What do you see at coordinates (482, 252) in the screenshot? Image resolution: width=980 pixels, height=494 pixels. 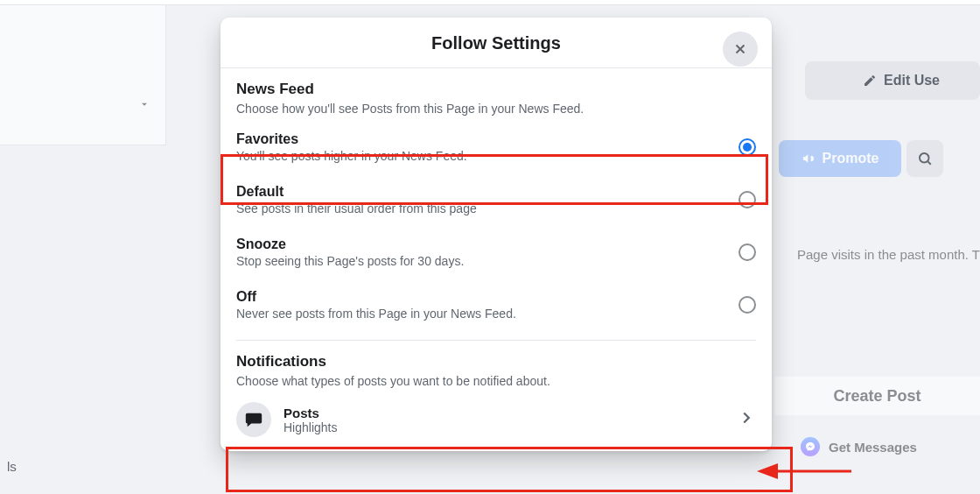 I see `option-snooze-text: Snooze Stop seeing this Page's posts for…` at bounding box center [482, 252].